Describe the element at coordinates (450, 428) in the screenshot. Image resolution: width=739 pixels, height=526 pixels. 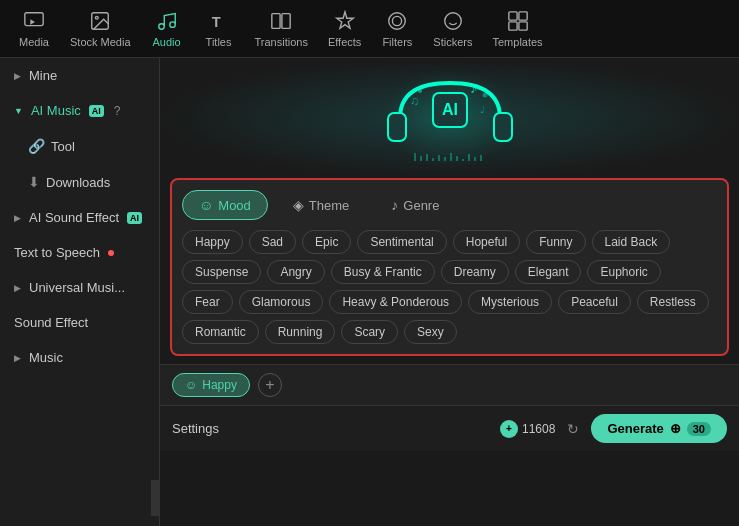
I see `settings-bar: Settings + 11608 ↻ Generate ⊕ 30` at that location.